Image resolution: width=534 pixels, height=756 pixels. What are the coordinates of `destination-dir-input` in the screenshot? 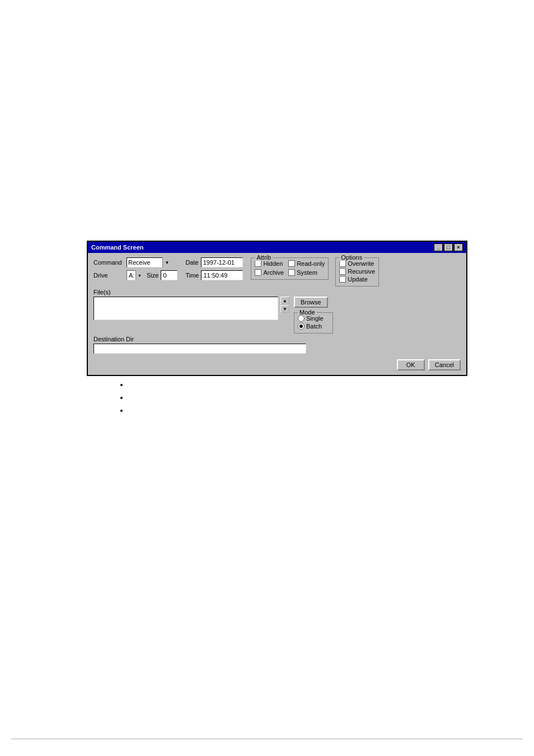 It's located at (200, 349).